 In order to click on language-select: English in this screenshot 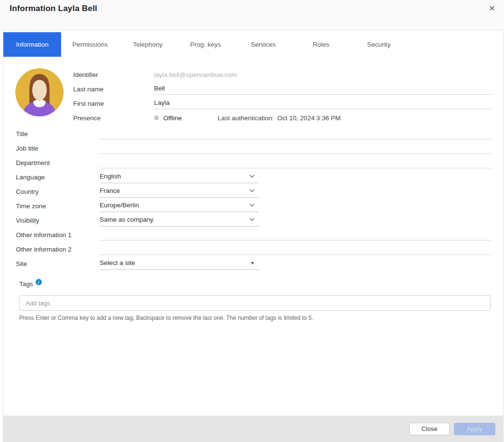, I will do `click(179, 177)`.